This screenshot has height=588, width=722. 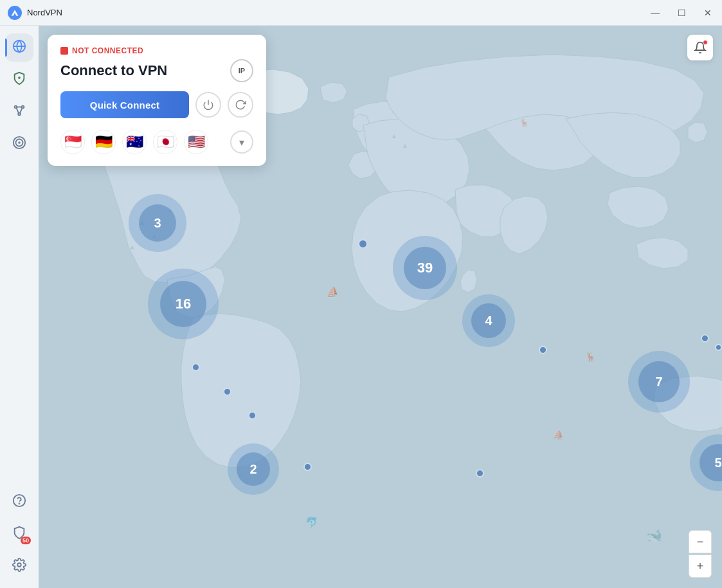 I want to click on flag-singapore: 🇸🇬, so click(x=73, y=142).